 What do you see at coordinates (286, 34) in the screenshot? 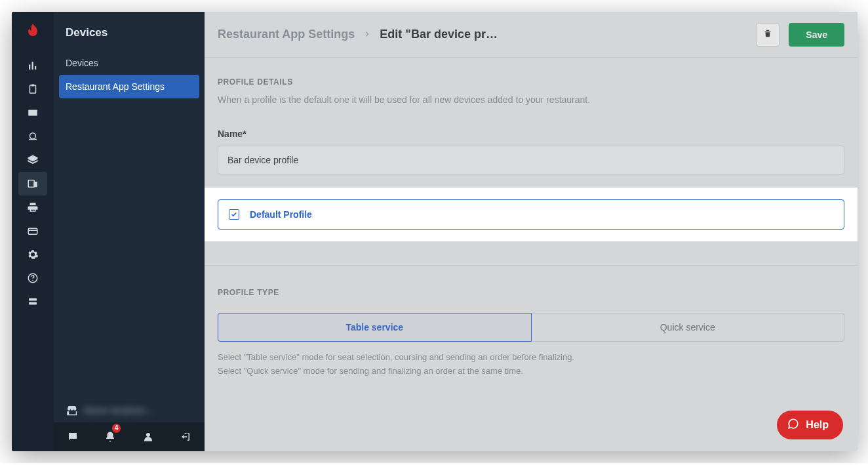
I see `breadcrumb-parent: Restaurant App Settings` at bounding box center [286, 34].